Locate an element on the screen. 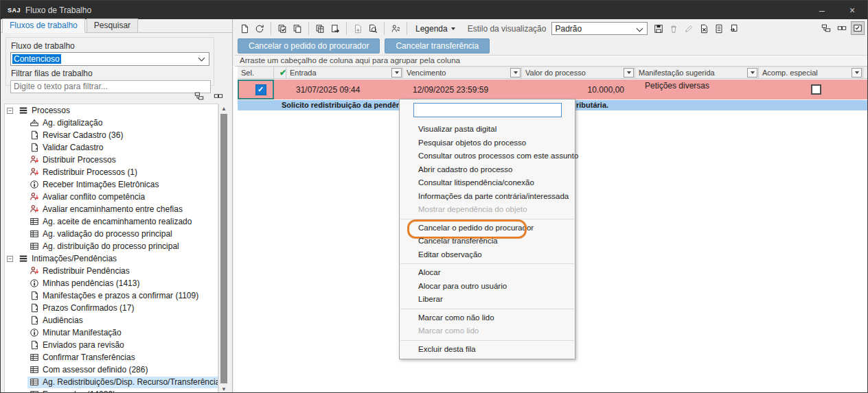  tree-item: Ag. aceite de encaminhamento realizado is located at coordinates (111, 222).